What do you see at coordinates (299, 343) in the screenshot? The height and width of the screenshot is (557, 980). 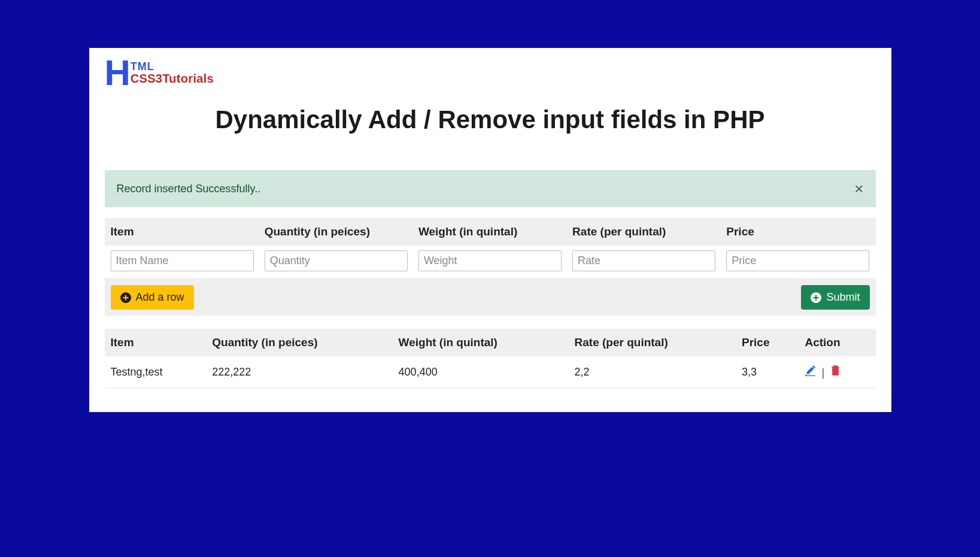 I see `col-quantity: Quantity (in peices)` at bounding box center [299, 343].